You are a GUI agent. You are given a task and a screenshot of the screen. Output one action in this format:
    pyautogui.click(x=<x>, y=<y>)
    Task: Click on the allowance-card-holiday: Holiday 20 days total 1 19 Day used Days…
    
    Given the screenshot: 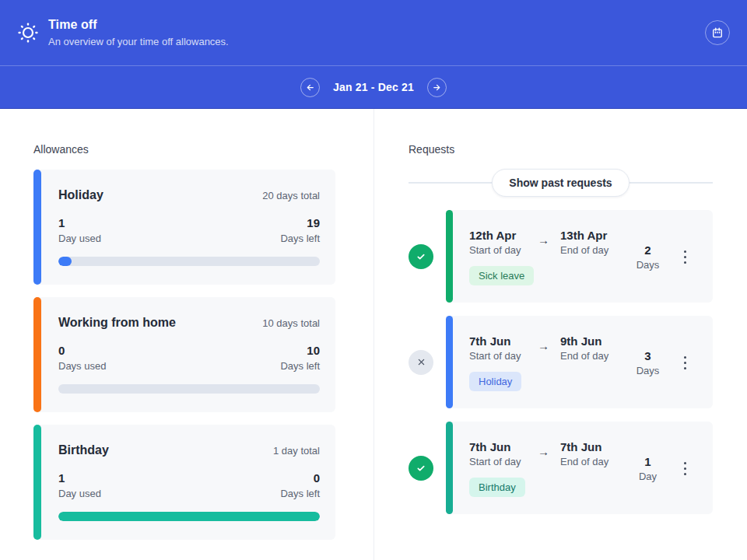 What is the action you would take?
    pyautogui.click(x=184, y=227)
    